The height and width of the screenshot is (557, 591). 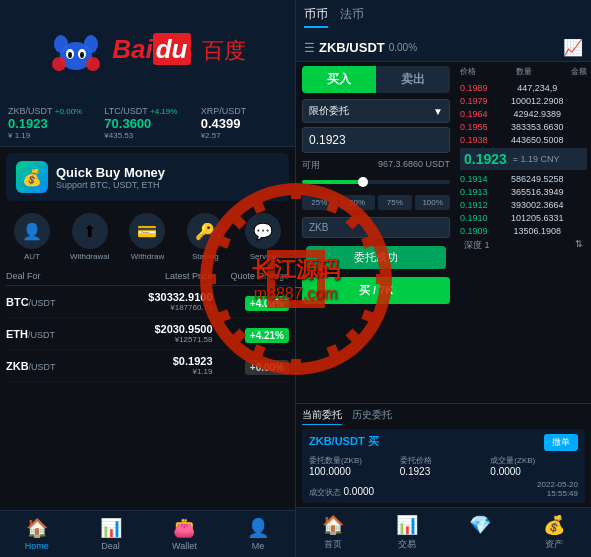 What do you see at coordinates (148, 334) in the screenshot?
I see `market-row-eth: ETH/USDT $2030.9500 ¥12571.58 +4.21%` at bounding box center [148, 334].